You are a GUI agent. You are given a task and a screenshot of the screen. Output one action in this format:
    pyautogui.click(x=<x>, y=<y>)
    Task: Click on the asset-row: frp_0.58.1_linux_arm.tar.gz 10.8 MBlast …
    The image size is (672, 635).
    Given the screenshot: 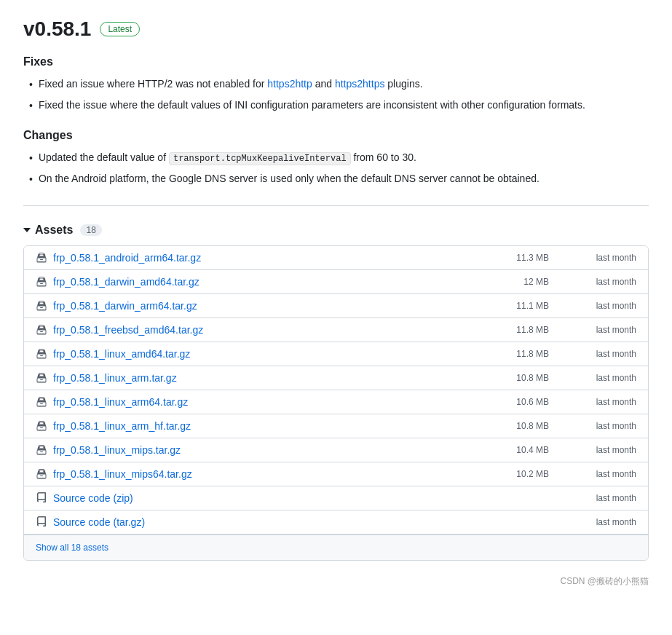 What is the action you would take?
    pyautogui.click(x=336, y=379)
    